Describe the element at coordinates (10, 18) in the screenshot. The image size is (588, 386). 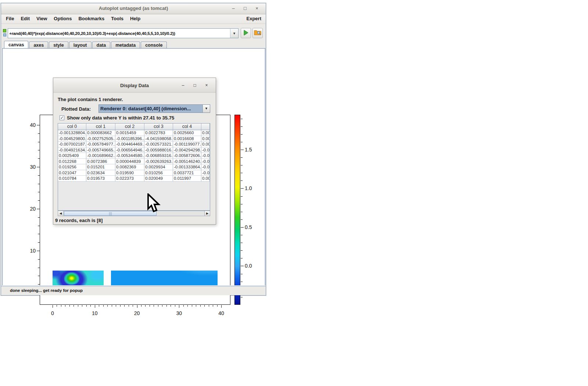
I see `menu-item-file: File` at that location.